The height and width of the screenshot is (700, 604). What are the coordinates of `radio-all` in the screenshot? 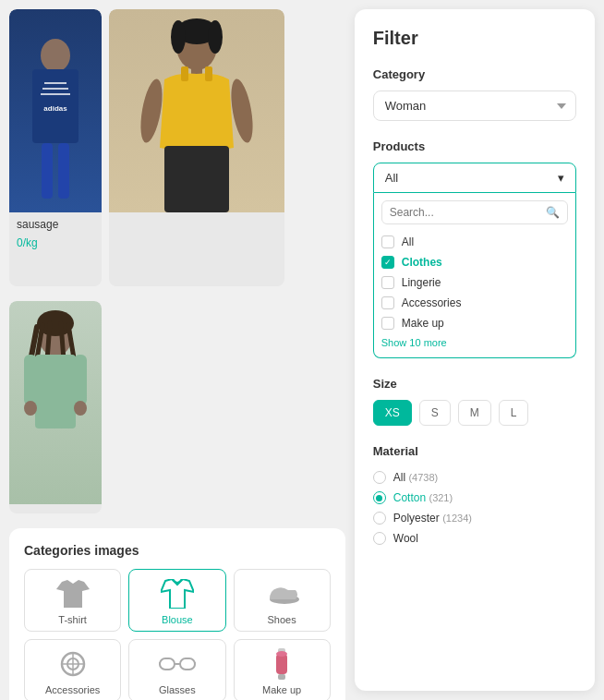 It's located at (380, 477).